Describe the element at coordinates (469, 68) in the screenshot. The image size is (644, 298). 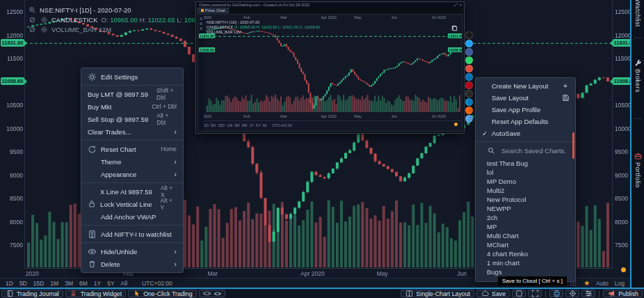
I see `share-google-plus-icon` at that location.